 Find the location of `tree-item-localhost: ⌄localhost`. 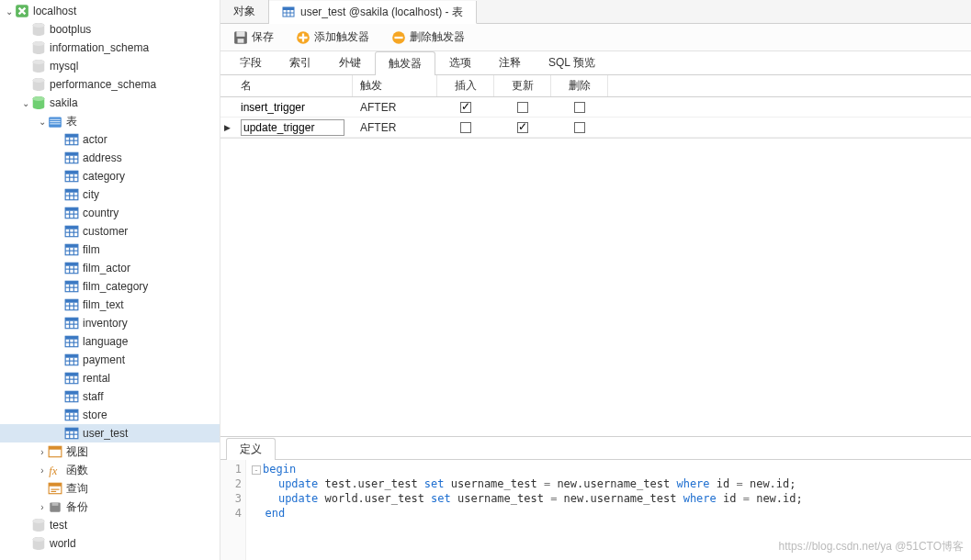

tree-item-localhost: ⌄localhost is located at coordinates (110, 11).